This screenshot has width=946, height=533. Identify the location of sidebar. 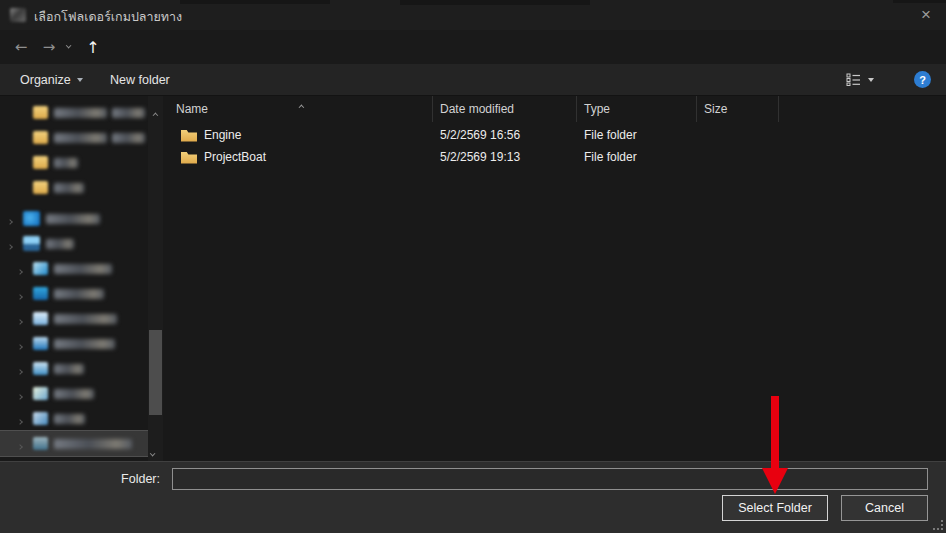
(82, 278).